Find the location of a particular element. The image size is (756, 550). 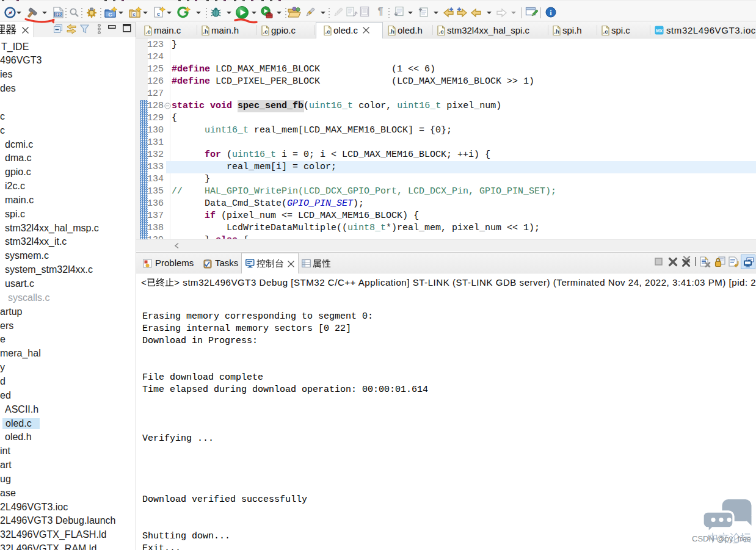

svg-text: MX is located at coordinates (660, 31).